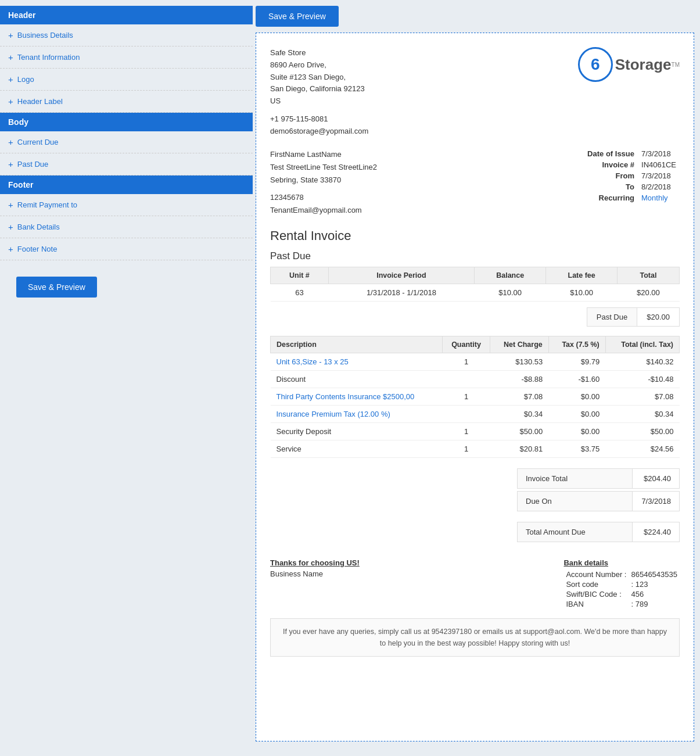 The width and height of the screenshot is (700, 756). What do you see at coordinates (475, 379) in the screenshot?
I see `table-row: Discount -$8.88 -$1.60 -$10.48` at bounding box center [475, 379].